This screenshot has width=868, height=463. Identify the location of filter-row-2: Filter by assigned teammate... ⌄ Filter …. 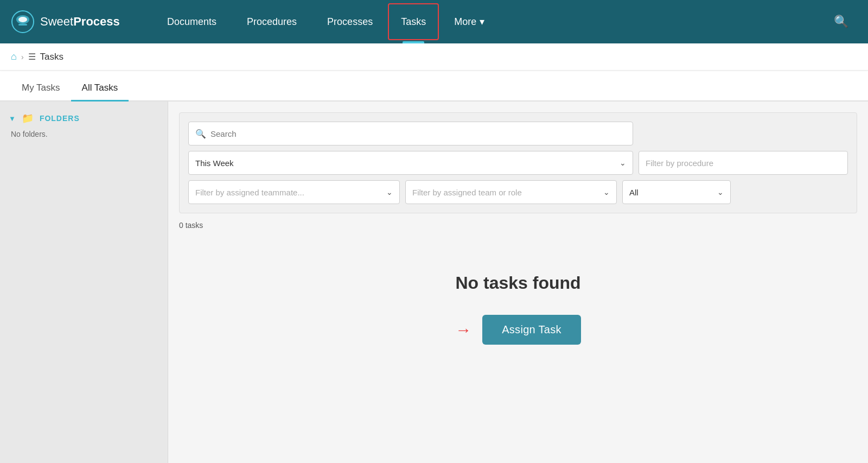
(518, 192).